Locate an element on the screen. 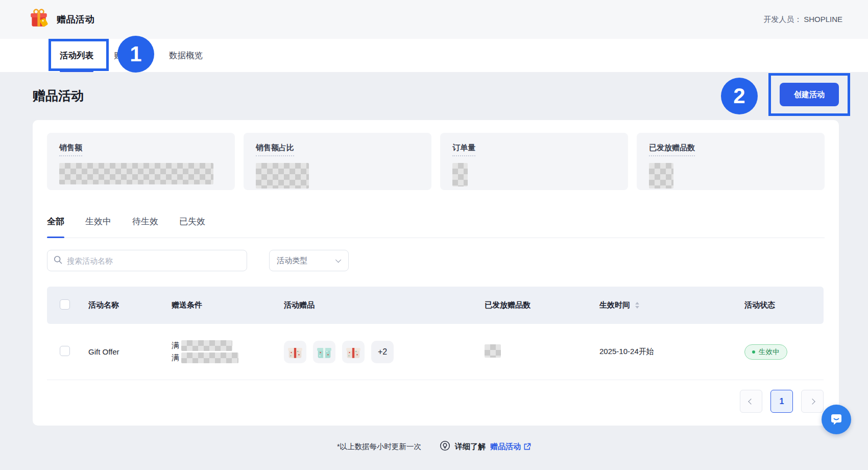  filter-tab-all: 全部 is located at coordinates (56, 223).